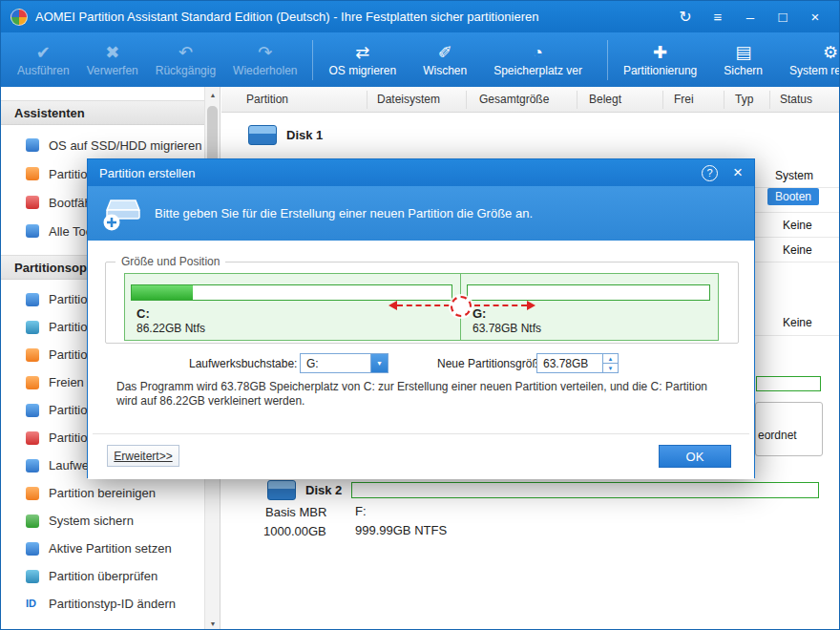 The image size is (840, 630). What do you see at coordinates (514, 99) in the screenshot?
I see `column-total-size: Gesamtgröße` at bounding box center [514, 99].